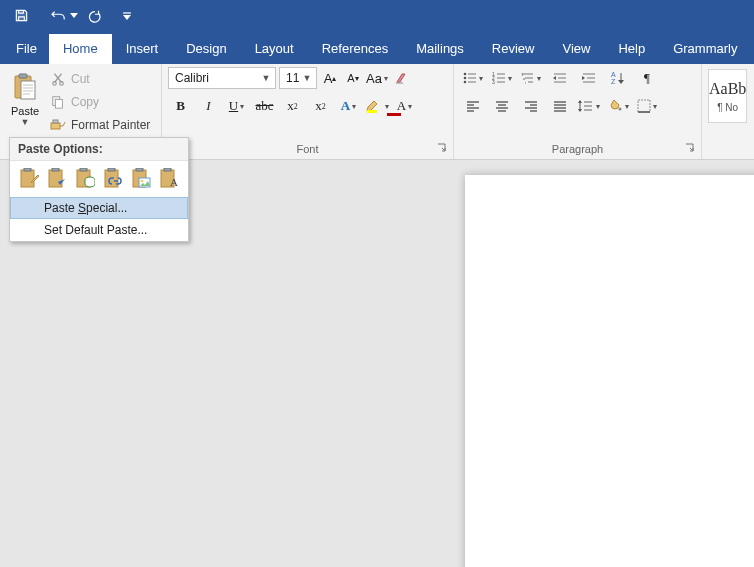 The image size is (754, 567). What do you see at coordinates (180, 106) in the screenshot?
I see `bold-button: B` at bounding box center [180, 106].